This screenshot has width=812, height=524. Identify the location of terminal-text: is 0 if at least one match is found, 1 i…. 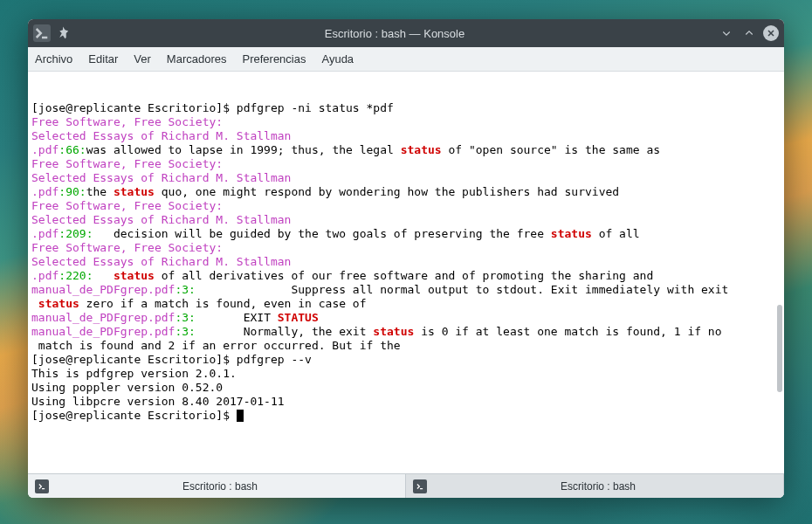
(568, 332).